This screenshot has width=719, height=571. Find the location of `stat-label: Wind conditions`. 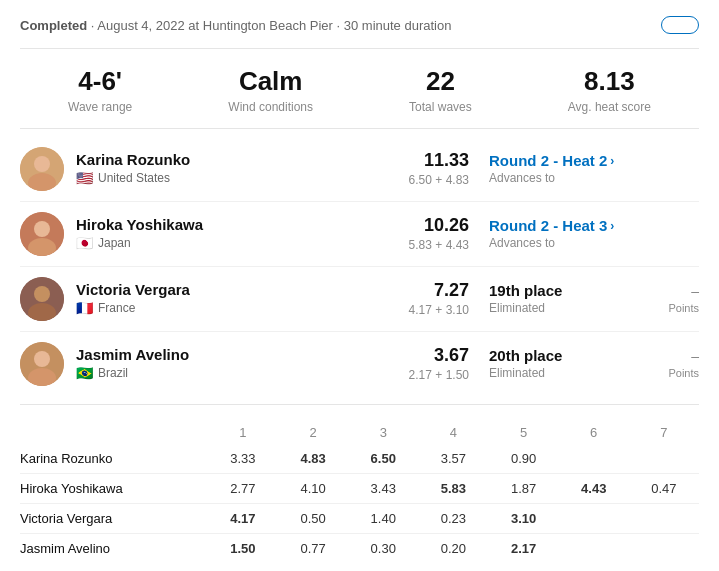

stat-label: Wind conditions is located at coordinates (270, 107).